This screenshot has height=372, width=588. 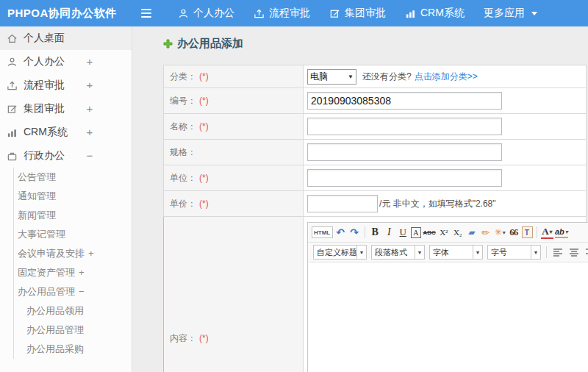 I want to click on top-menu-crm-system: CRM系统, so click(x=435, y=13).